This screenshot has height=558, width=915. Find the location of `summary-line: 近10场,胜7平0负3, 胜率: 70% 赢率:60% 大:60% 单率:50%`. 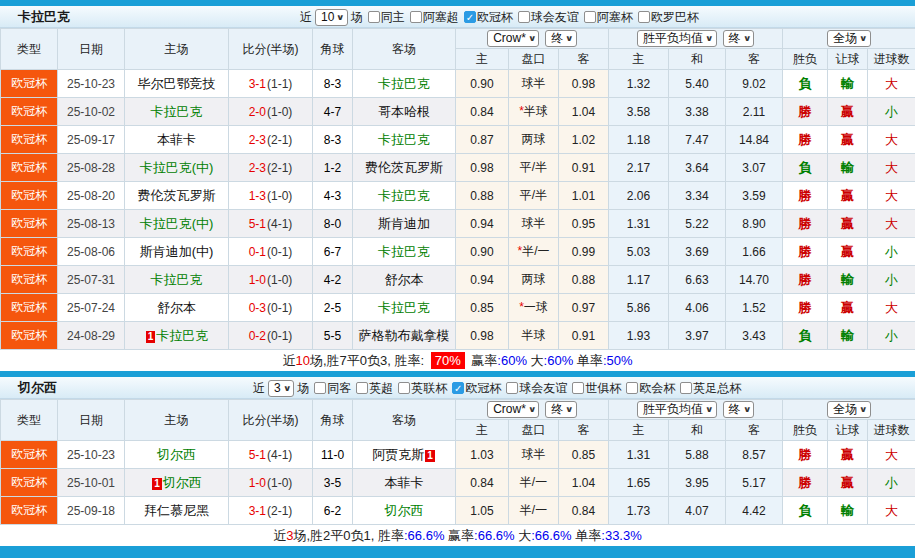

summary-line: 近10场,胜7平0负3, 胜率: 70% 赢率:60% 大:60% 单率:50% is located at coordinates (458, 360).